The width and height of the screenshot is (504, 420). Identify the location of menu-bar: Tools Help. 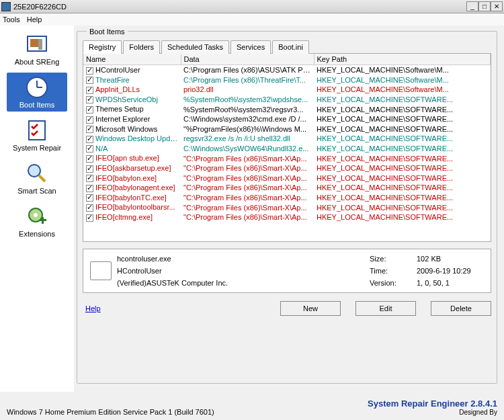
(252, 19).